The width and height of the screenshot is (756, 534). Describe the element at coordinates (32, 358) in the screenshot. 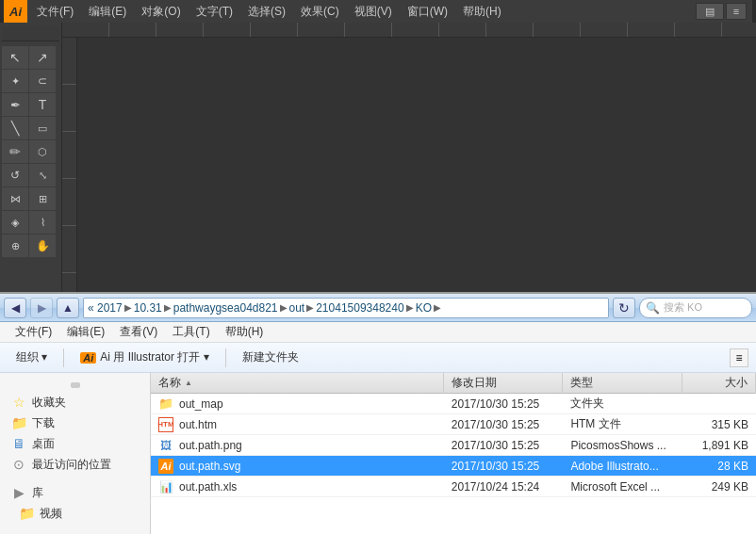

I see `organize-label: 组织 ▾` at that location.